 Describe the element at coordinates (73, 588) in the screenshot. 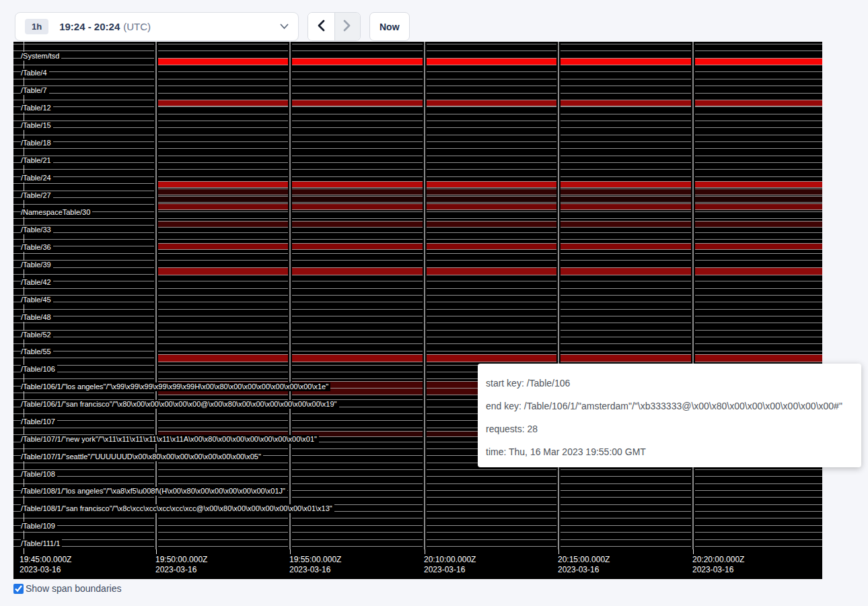

I see `show-span-boundaries-label: Show span boundaries` at that location.